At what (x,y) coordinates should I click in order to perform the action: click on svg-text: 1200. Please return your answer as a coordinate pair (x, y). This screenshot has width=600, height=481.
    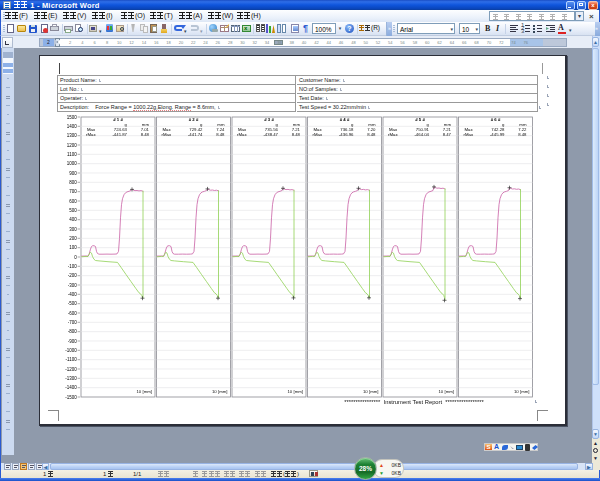
    Looking at the image, I should click on (72, 146).